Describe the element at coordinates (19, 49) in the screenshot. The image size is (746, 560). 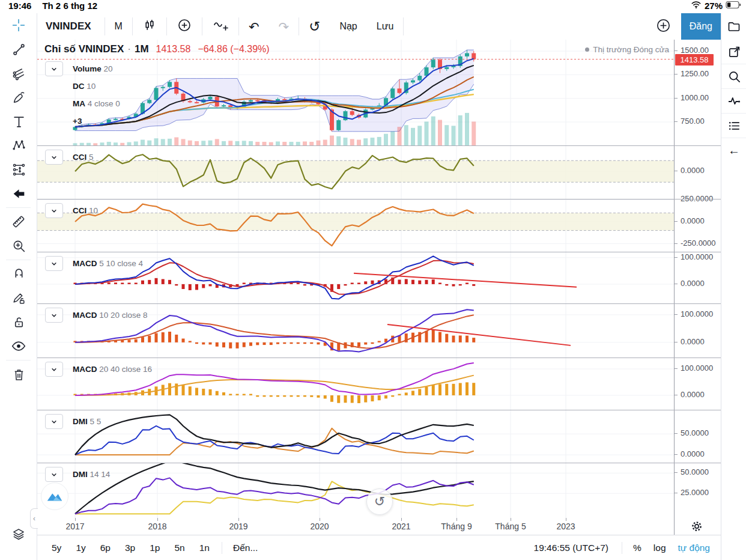
I see `trend-line-icon` at that location.